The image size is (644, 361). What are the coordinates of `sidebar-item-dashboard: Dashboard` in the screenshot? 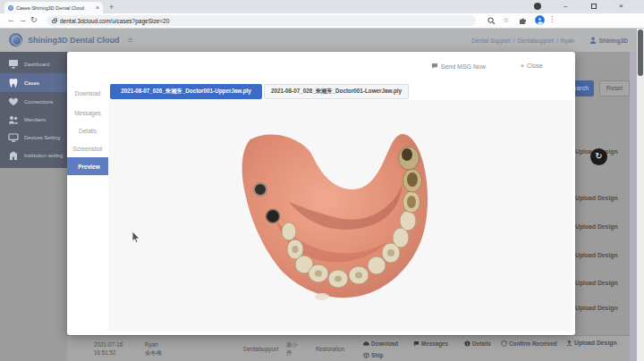 It's located at (34, 64).